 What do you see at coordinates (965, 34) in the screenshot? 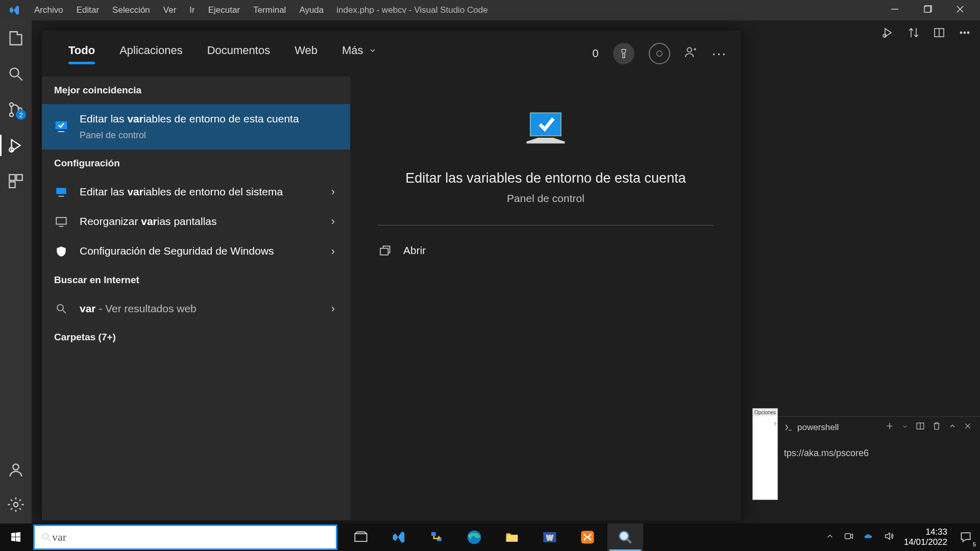
I see `more-icon` at bounding box center [965, 34].